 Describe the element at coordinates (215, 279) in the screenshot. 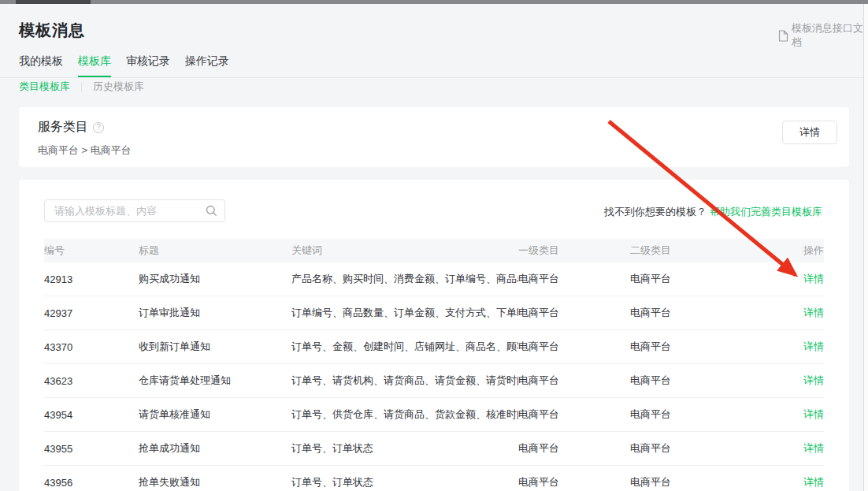

I see `cell-title: 购买成功通知` at that location.